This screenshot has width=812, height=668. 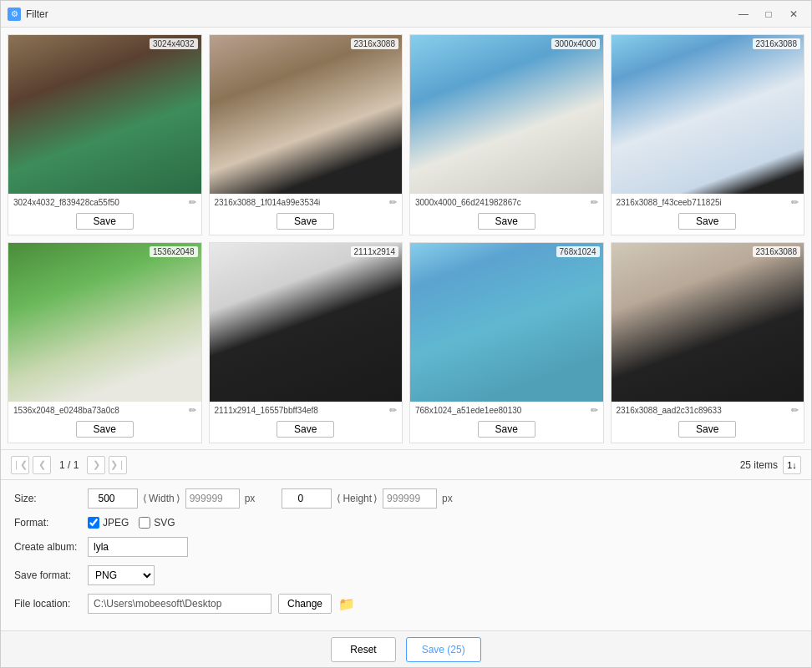 I want to click on album-input, so click(x=138, y=547).